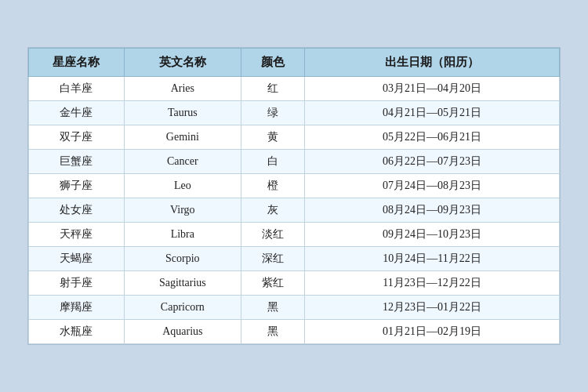 The height and width of the screenshot is (392, 588). What do you see at coordinates (182, 162) in the screenshot?
I see `cell-en-name: Cancer` at bounding box center [182, 162].